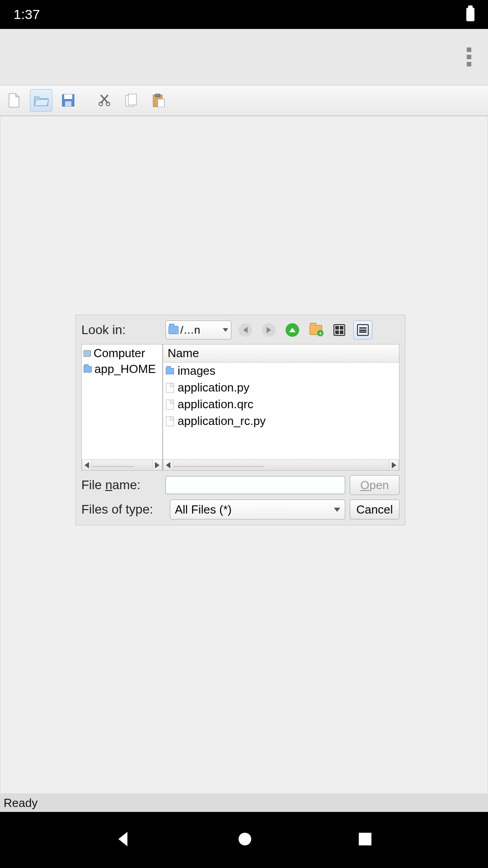 The image size is (488, 868). Describe the element at coordinates (123, 509) in the screenshot. I see `files-of-type-label: Files of type:` at that location.